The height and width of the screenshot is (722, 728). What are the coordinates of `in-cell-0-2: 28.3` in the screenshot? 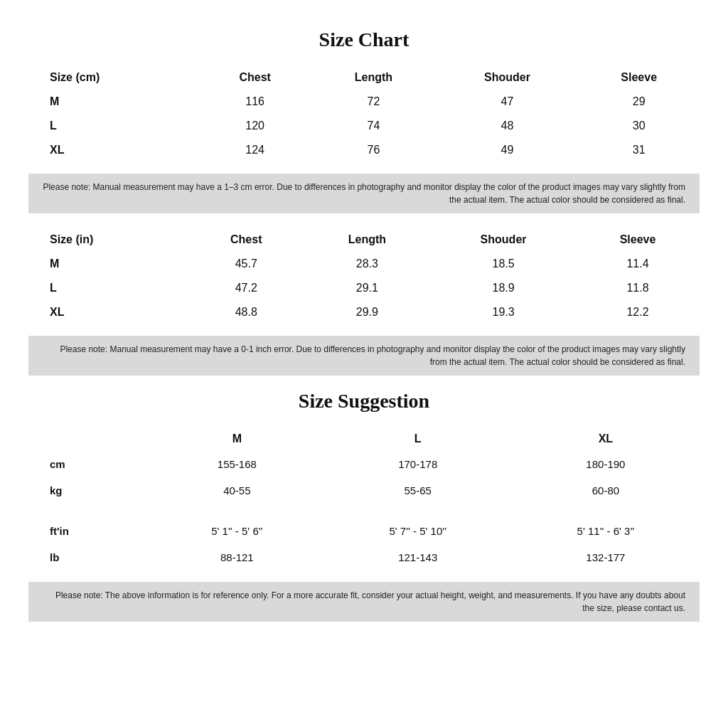 It's located at (368, 264).